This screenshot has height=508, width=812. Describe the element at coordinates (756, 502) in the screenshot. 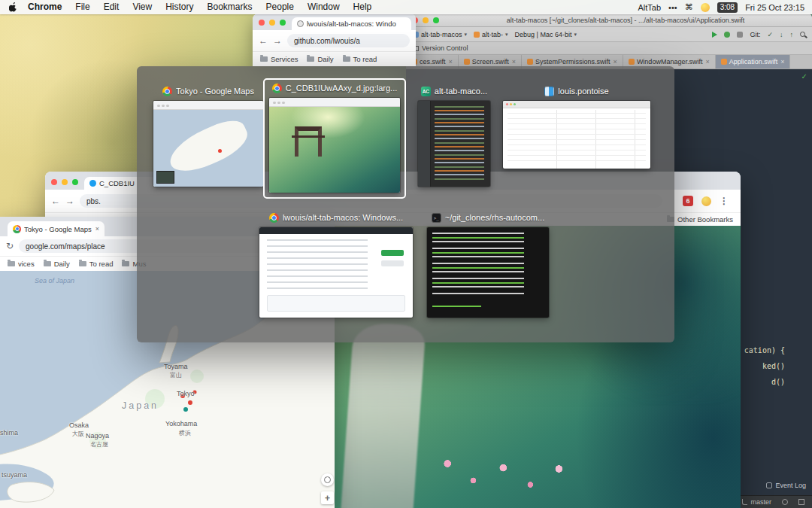

I see `git-branch-indicator: master` at that location.